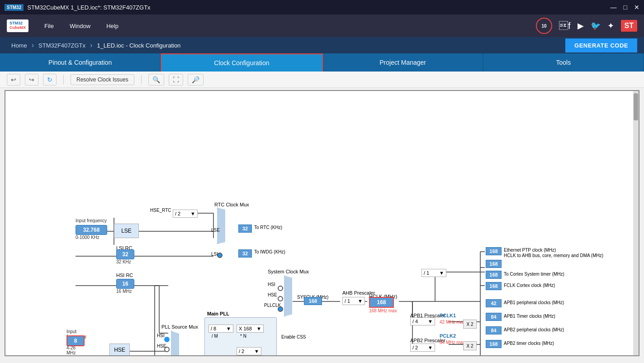 The height and width of the screenshot is (363, 644). I want to click on pll-p-dropdown: / 2 ▼, so click(249, 351).